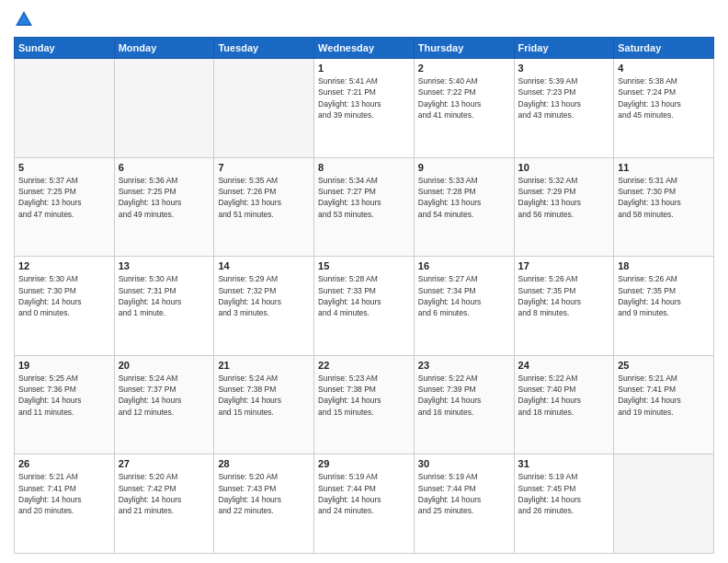 This screenshot has width=728, height=563. Describe the element at coordinates (463, 405) in the screenshot. I see `calendar-cell: 23Sunrise: 5:22 AM Sunset: 7:39 PM Dayli…` at that location.